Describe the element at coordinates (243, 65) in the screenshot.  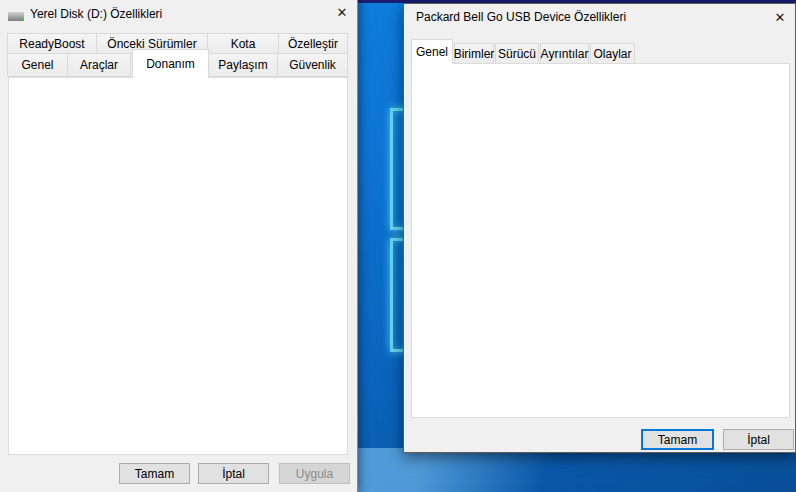
I see `tab-paylasim: Paylaşım` at that location.